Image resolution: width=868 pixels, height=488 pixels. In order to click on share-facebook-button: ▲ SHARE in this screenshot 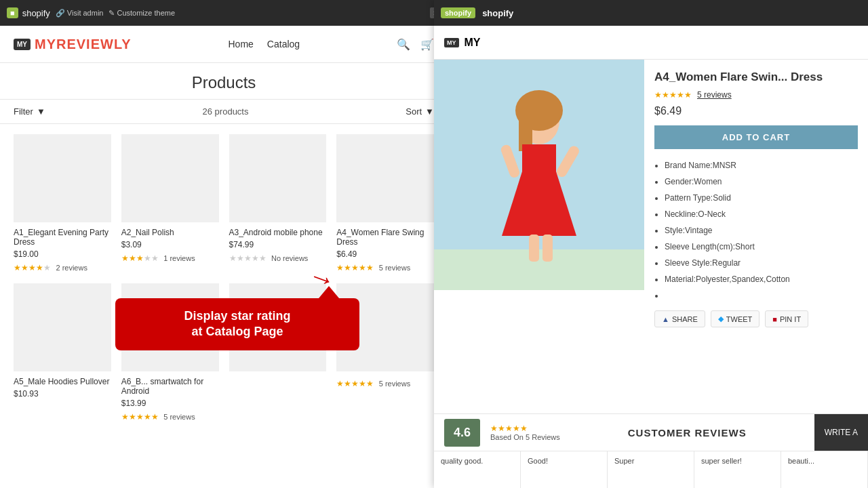, I will do `click(679, 319)`.